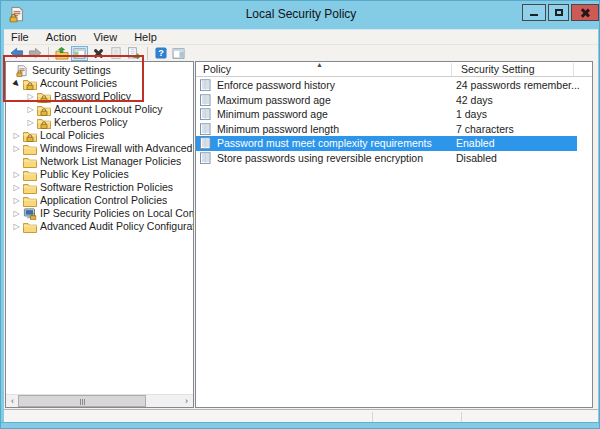 The image size is (600, 429). I want to click on forward-button, so click(34, 54).